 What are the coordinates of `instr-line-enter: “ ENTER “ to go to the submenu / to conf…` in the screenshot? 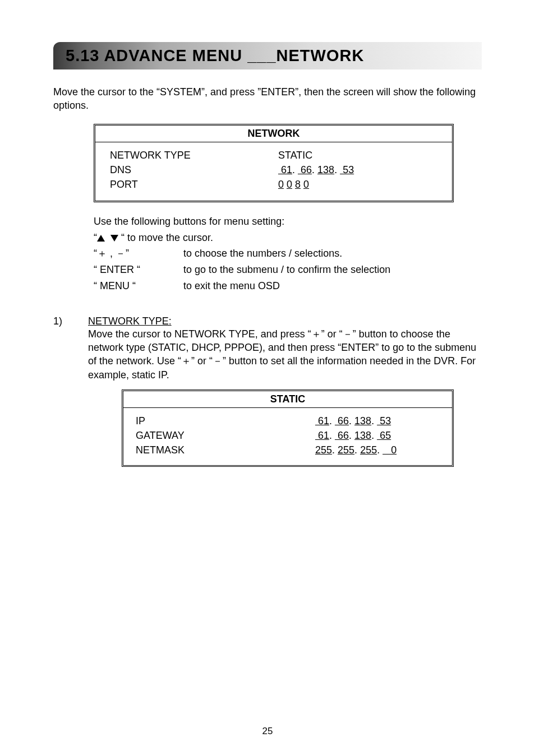 It's located at (288, 270).